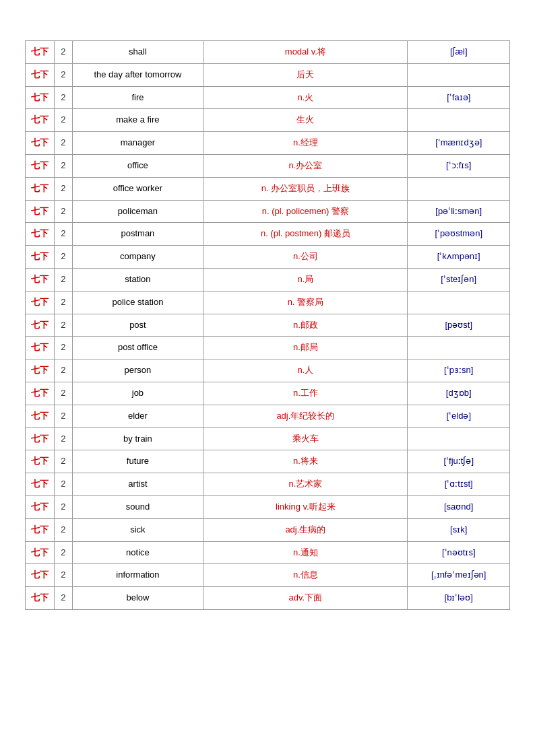  I want to click on table-row: 七下2artistn.艺术家[ˈɑːtɪst], so click(268, 485).